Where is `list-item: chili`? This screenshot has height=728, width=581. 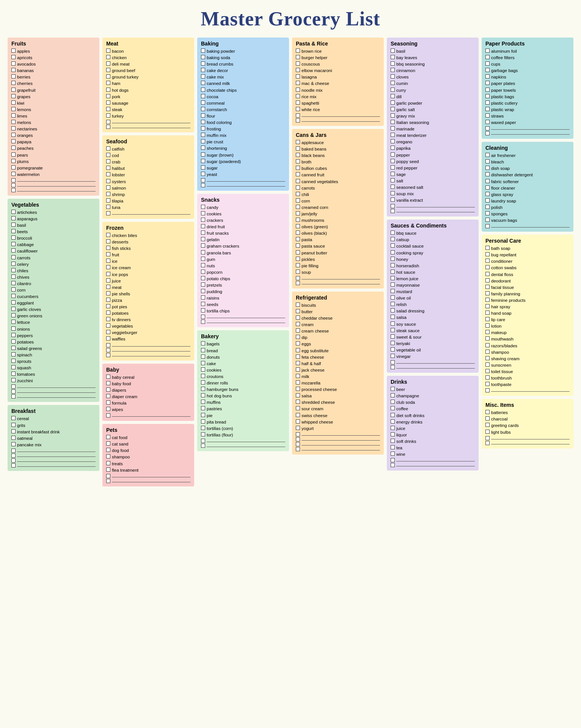
list-item: chili is located at coordinates (338, 195).